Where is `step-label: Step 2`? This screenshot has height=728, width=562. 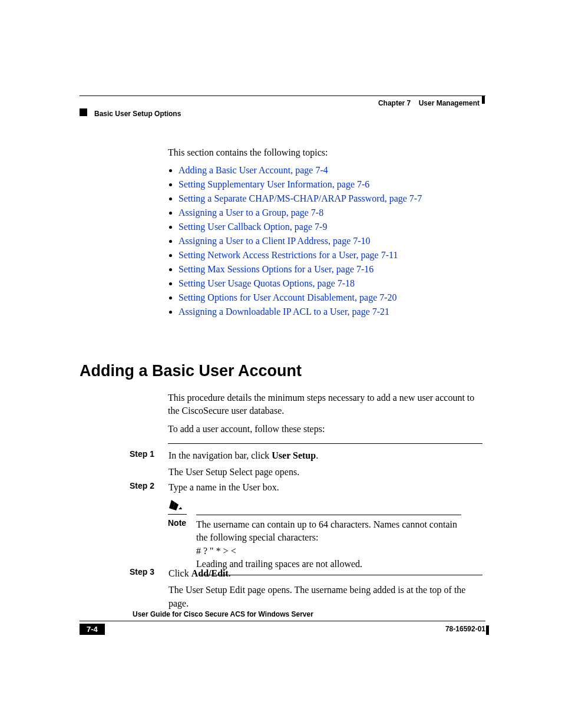
step-label: Step 2 is located at coordinates (148, 486).